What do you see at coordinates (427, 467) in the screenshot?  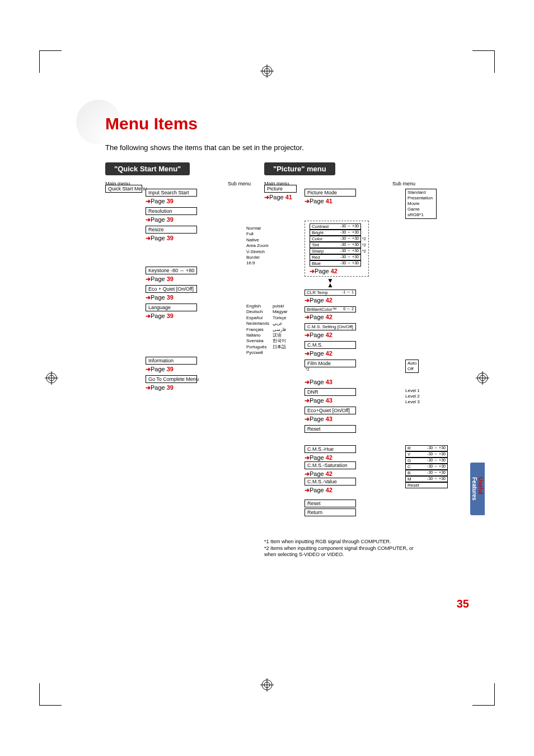 I see `cms-channel-C: C-30 ↔ +30` at bounding box center [427, 467].